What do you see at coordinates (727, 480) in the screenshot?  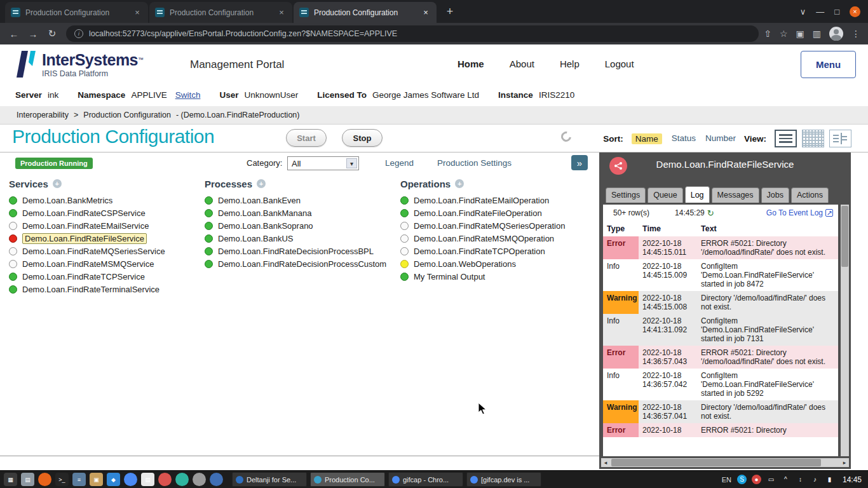 I see `keyboard-layout-indicator: EN` at bounding box center [727, 480].